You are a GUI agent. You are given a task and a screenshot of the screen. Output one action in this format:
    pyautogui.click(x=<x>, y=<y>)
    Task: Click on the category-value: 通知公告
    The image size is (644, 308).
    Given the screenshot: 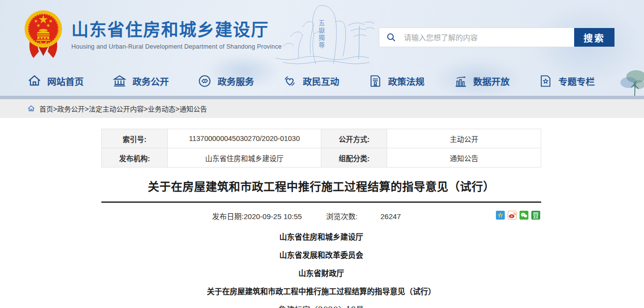 What is the action you would take?
    pyautogui.click(x=464, y=158)
    